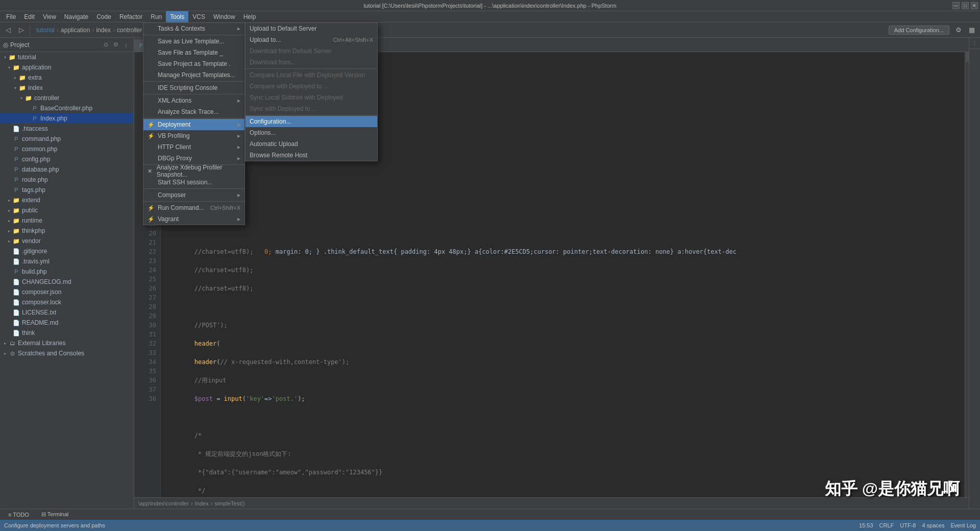  What do you see at coordinates (225, 17) in the screenshot?
I see `menu-window: Window` at bounding box center [225, 17].